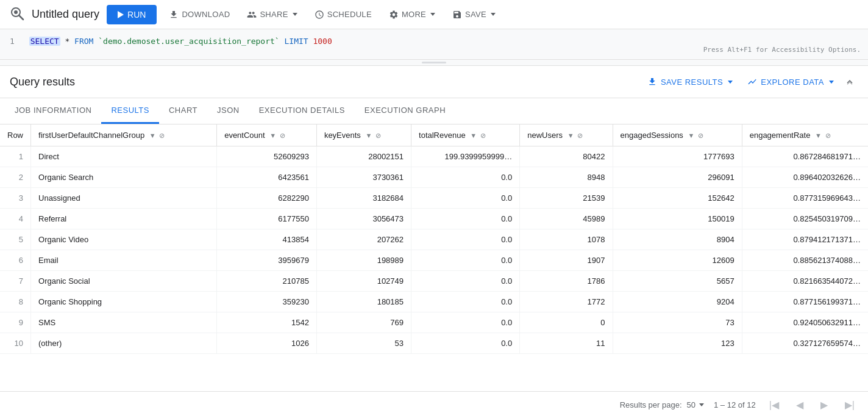  I want to click on cell-newUsers: 0, so click(566, 323).